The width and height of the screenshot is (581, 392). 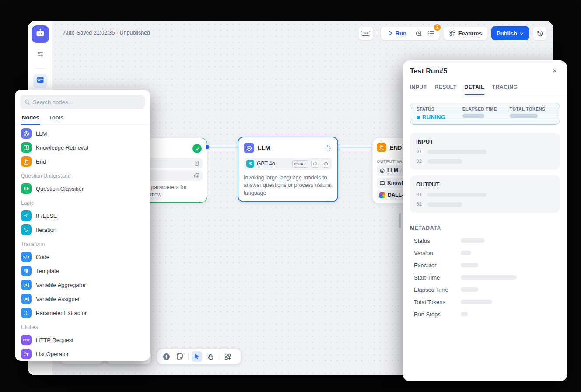 I want to click on palette-item-if-else: IF/ELSE, so click(x=82, y=216).